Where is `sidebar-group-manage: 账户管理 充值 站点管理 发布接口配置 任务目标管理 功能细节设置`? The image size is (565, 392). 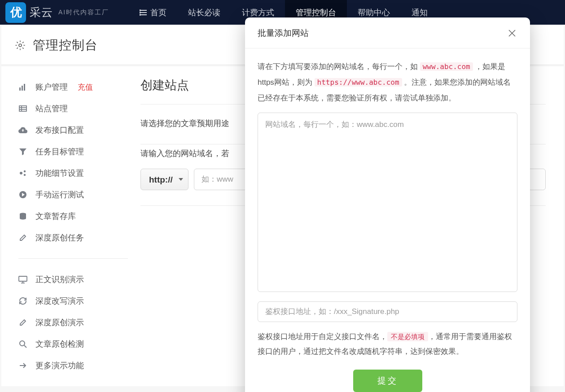
sidebar-group-manage: 账户管理 充值 站点管理 发布接口配置 任务目标管理 功能细节设置 is located at coordinates (73, 168).